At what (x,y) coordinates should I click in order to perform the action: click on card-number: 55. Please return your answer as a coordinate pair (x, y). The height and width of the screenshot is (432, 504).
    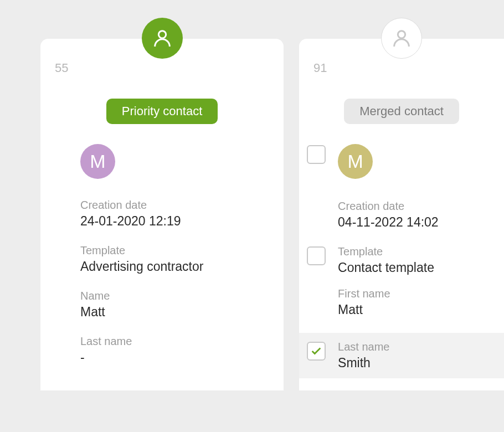
    Looking at the image, I should click on (61, 68).